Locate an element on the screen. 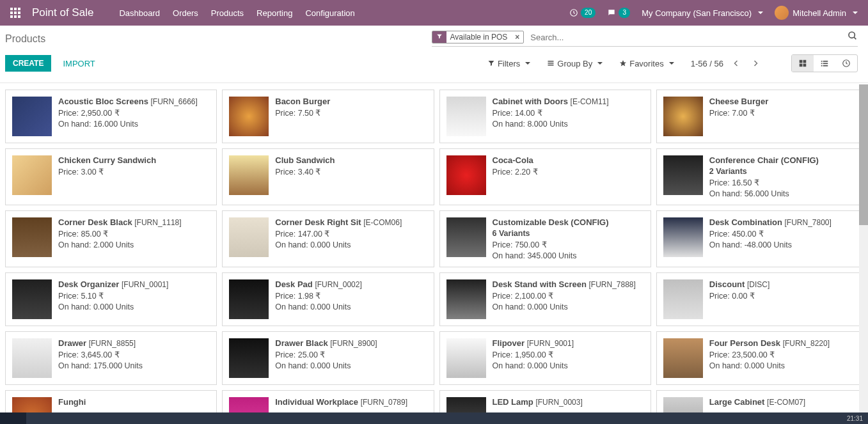  product-name: Club Sandwich is located at coordinates (304, 160).